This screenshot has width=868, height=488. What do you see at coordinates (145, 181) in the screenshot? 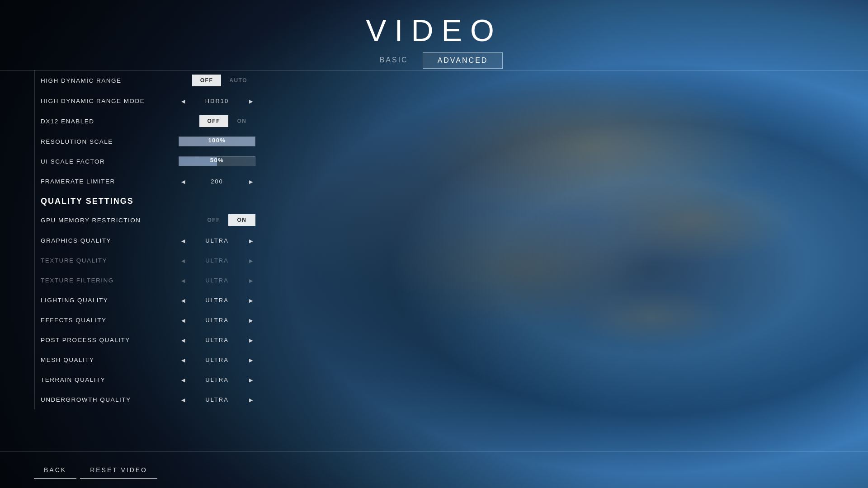
I see `setting-framerate: FRAMERATE LIMITER 200` at bounding box center [145, 181].